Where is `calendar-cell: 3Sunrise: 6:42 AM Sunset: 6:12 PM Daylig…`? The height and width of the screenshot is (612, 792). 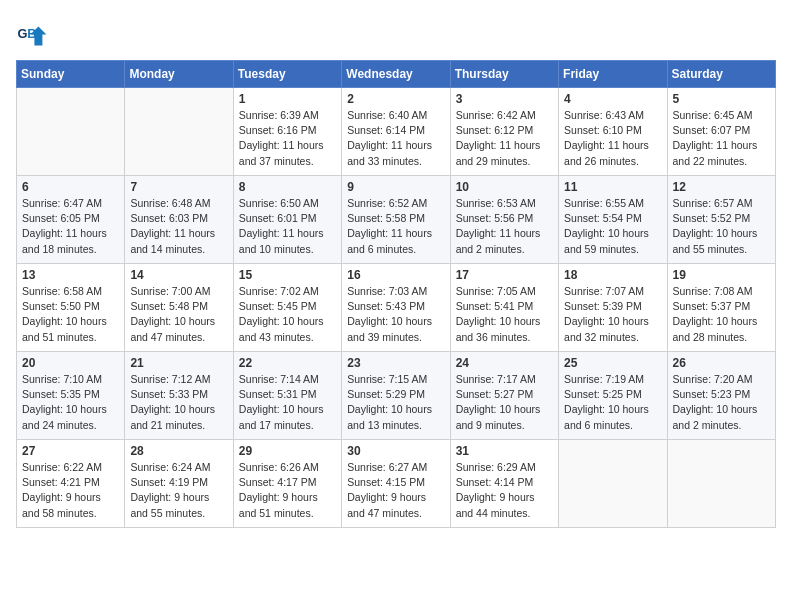
calendar-cell: 3Sunrise: 6:42 AM Sunset: 6:12 PM Daylig… is located at coordinates (504, 132).